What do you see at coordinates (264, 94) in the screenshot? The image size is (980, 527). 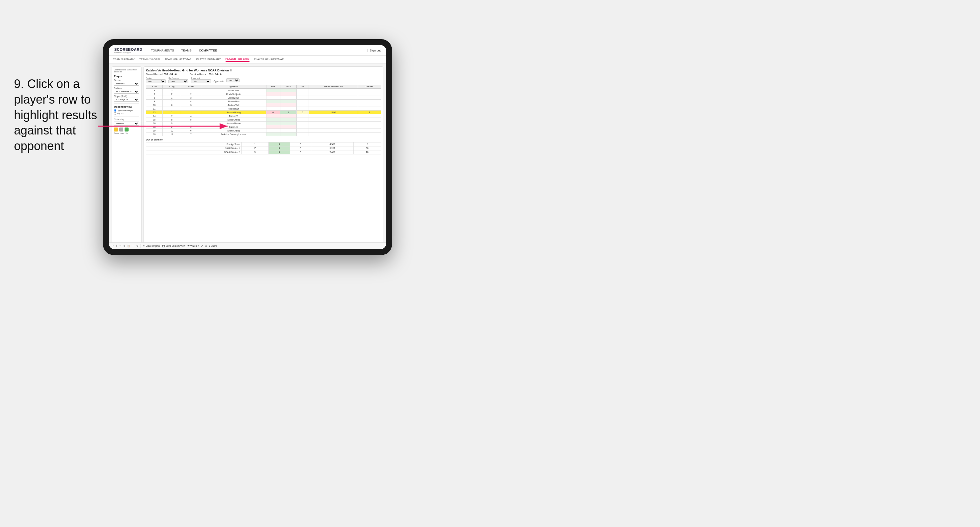 I see `table-row: 522Alexis Sudjianto` at bounding box center [264, 94].